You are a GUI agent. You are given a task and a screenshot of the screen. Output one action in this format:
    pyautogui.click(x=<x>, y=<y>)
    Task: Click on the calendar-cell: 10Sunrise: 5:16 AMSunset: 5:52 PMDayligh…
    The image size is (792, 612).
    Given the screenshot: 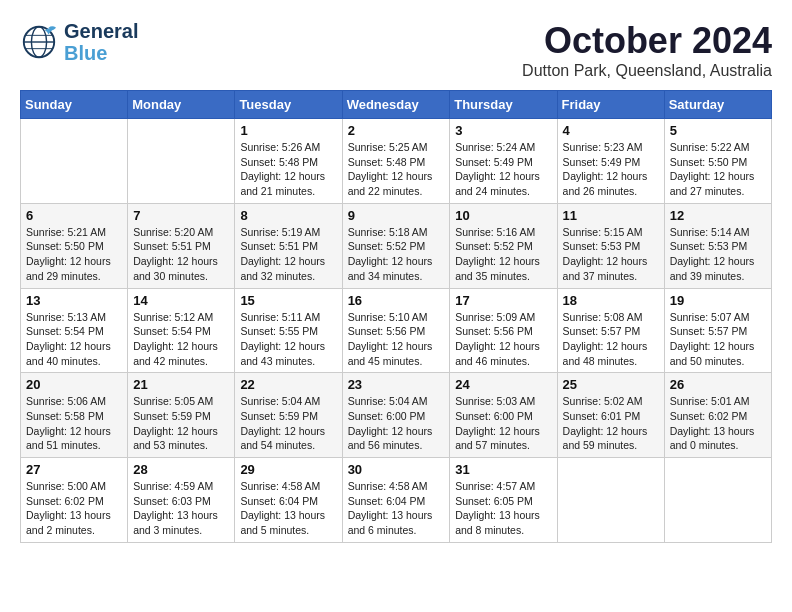 What is the action you would take?
    pyautogui.click(x=504, y=246)
    